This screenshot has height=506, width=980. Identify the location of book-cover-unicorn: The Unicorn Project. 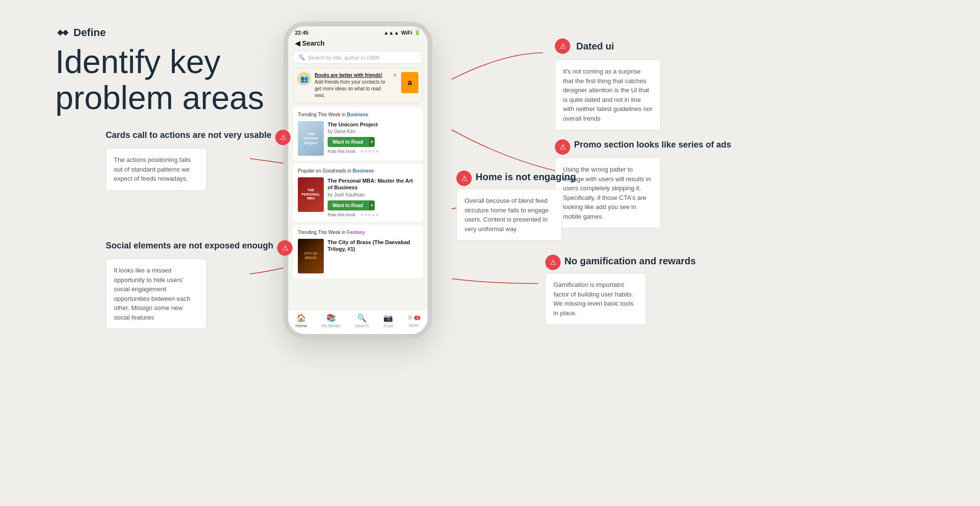
(311, 138).